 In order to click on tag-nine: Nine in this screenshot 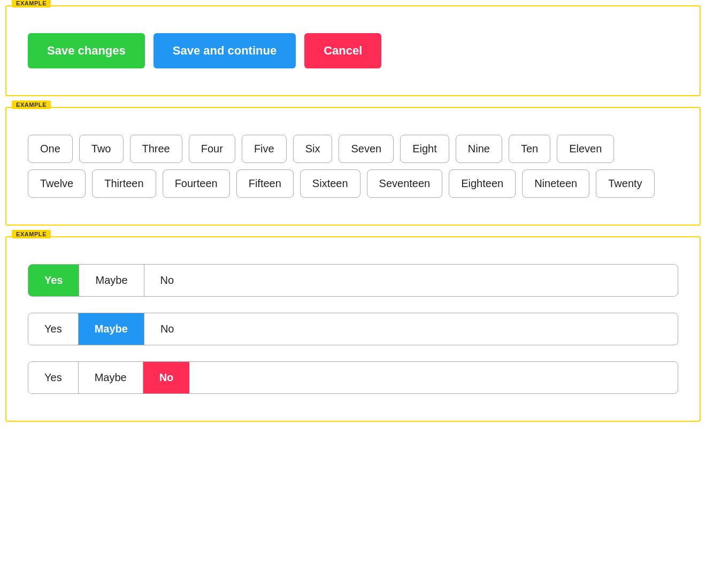, I will do `click(479, 149)`.